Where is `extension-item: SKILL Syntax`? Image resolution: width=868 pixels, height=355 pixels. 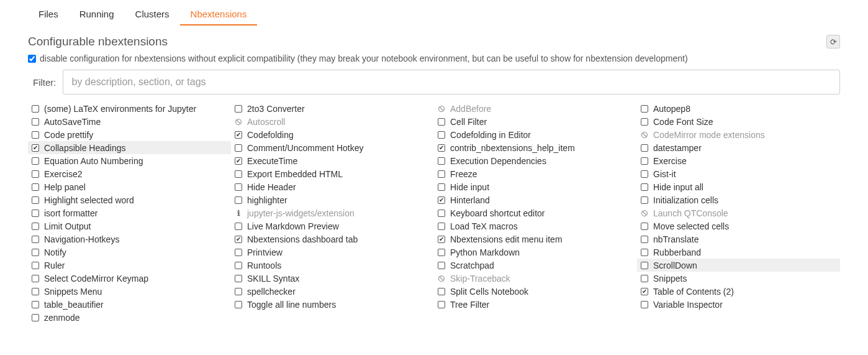 extension-item: SKILL Syntax is located at coordinates (333, 279).